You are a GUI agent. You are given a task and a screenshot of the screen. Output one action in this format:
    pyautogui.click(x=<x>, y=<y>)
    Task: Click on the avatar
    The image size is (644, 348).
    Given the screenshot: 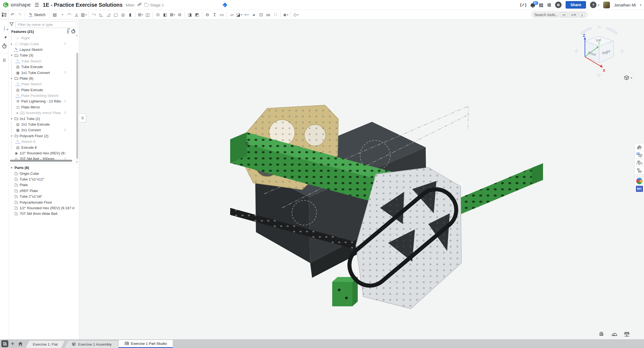 What is the action you would take?
    pyautogui.click(x=606, y=5)
    